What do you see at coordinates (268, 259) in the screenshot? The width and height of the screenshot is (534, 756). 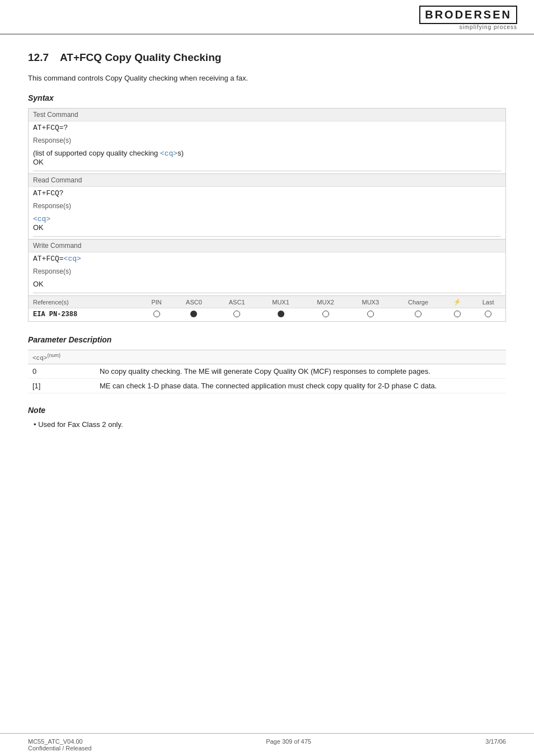 I see `write-command-cmd: AT+FCQ=<cq>` at bounding box center [268, 259].